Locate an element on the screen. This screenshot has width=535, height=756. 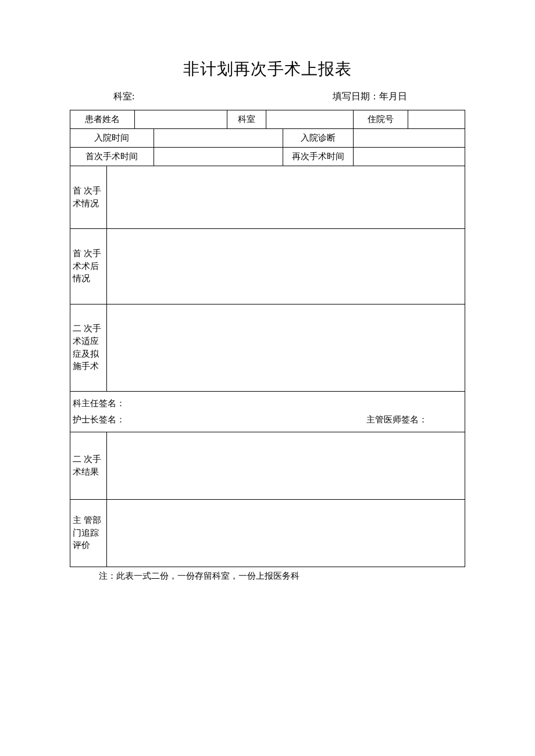
label-second-result: 二 次手术结果 is located at coordinates (88, 466).